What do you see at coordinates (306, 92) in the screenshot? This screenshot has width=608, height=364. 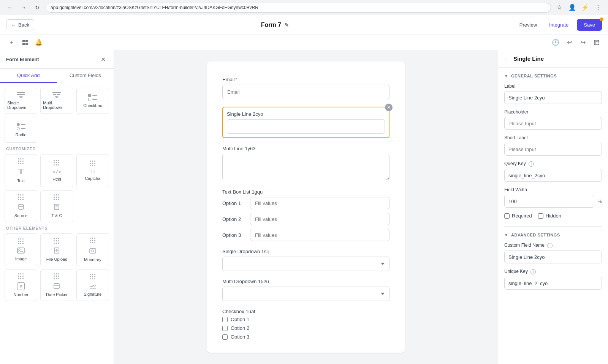 I see `email-input` at bounding box center [306, 92].